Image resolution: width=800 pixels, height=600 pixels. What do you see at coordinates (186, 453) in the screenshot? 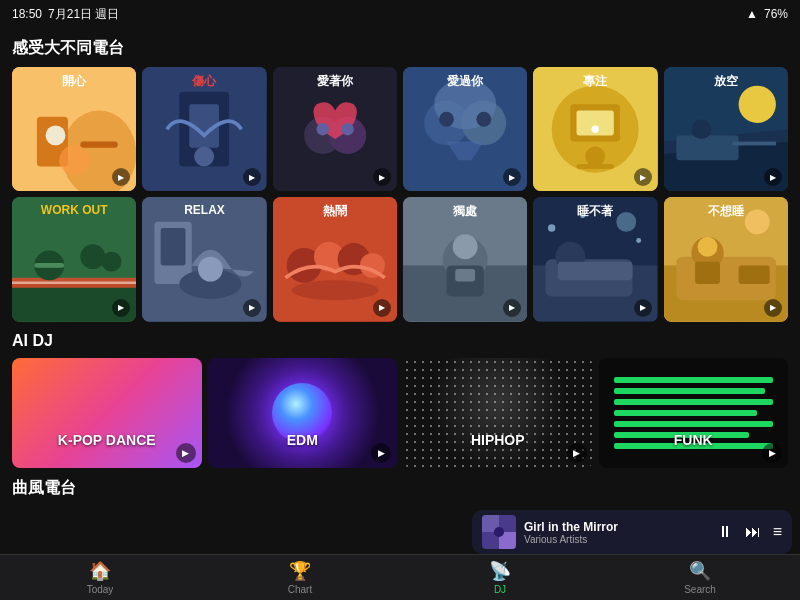
I see `play-btn-kpop: ▶` at bounding box center [186, 453].